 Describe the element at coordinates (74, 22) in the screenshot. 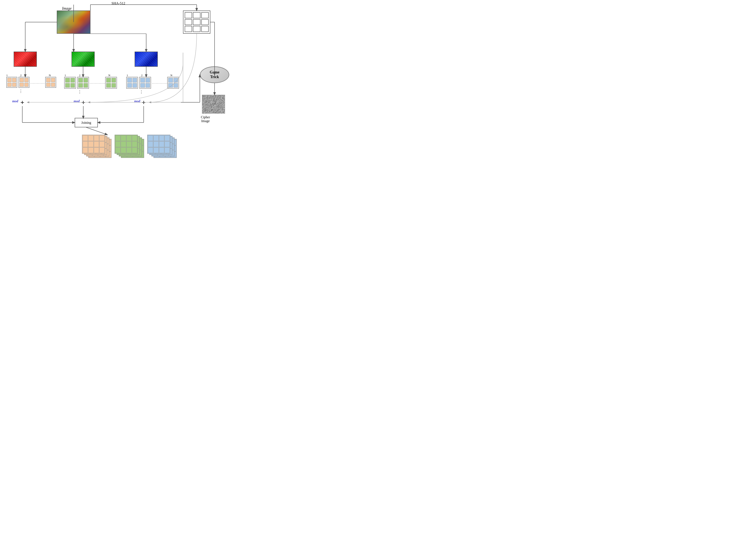

I see `main-image` at that location.